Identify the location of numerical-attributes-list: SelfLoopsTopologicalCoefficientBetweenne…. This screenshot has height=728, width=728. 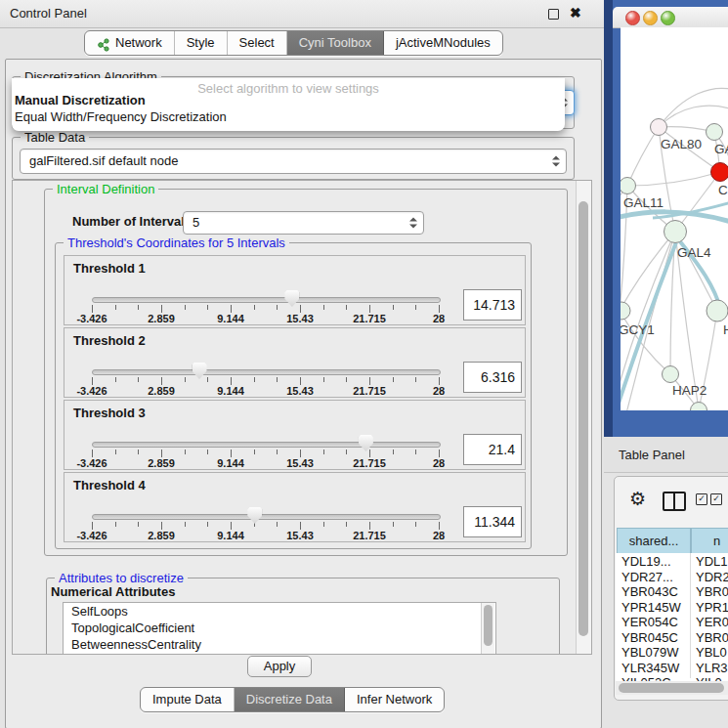
(279, 628).